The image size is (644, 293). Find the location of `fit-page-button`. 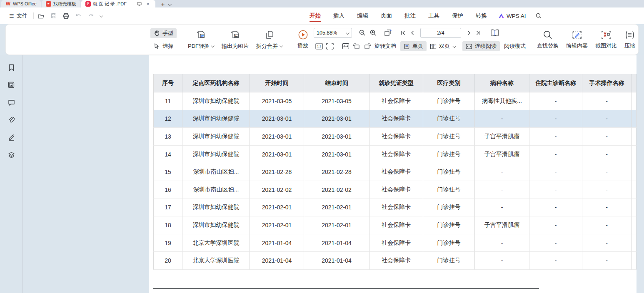

fit-page-button is located at coordinates (330, 46).